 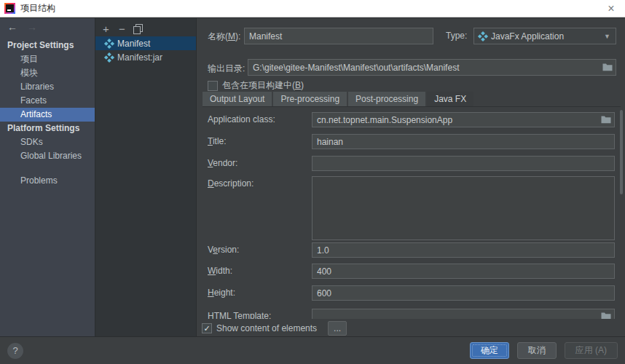 I want to click on width-label: Width:, so click(x=220, y=271).